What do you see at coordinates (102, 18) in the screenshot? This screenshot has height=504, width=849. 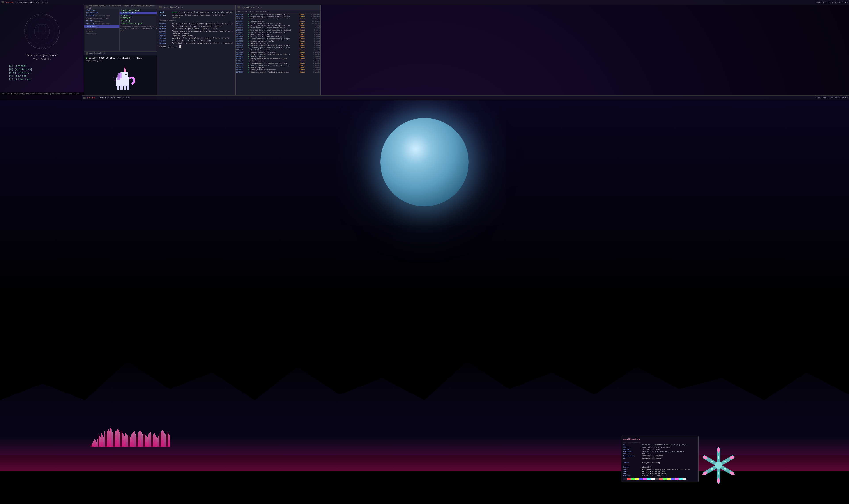 I see `file-item: blank selenized-light` at bounding box center [102, 18].